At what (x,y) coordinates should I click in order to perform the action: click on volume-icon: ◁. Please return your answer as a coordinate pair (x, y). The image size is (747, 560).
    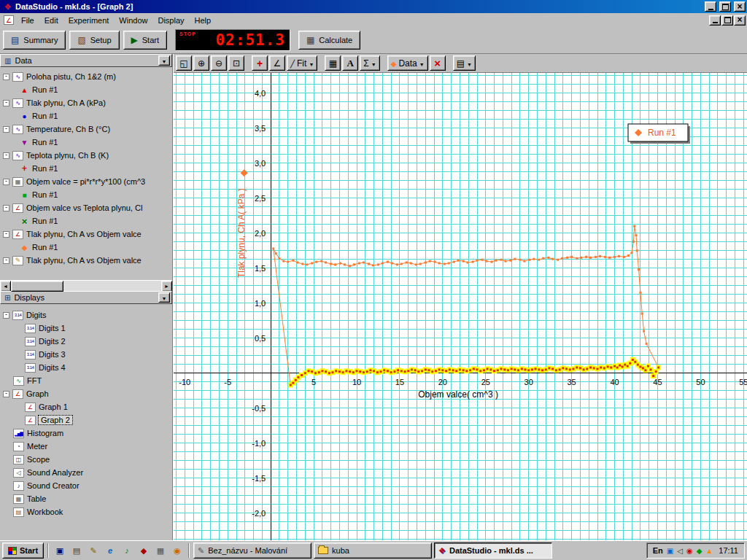
    Looking at the image, I should click on (680, 551).